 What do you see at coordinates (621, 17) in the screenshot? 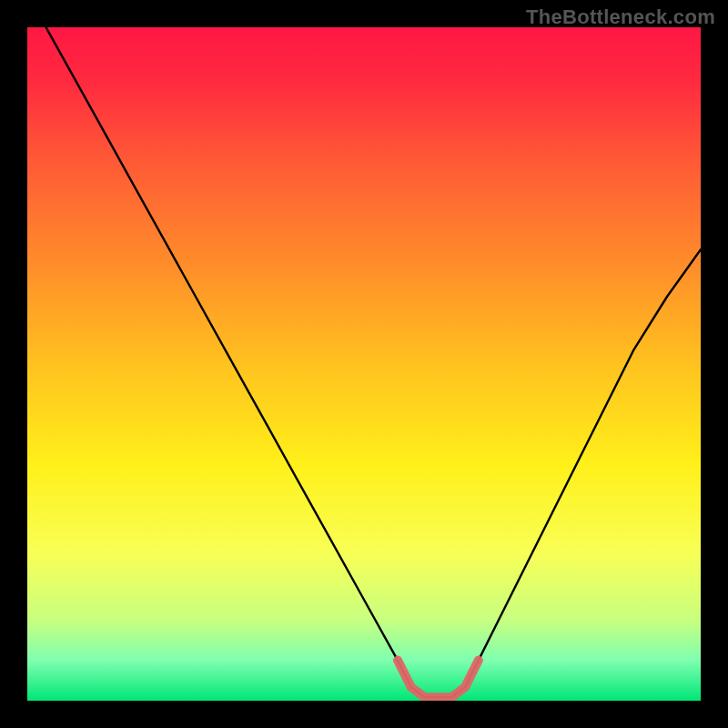
I see `watermark-text: TheBottleneck.com` at bounding box center [621, 17].